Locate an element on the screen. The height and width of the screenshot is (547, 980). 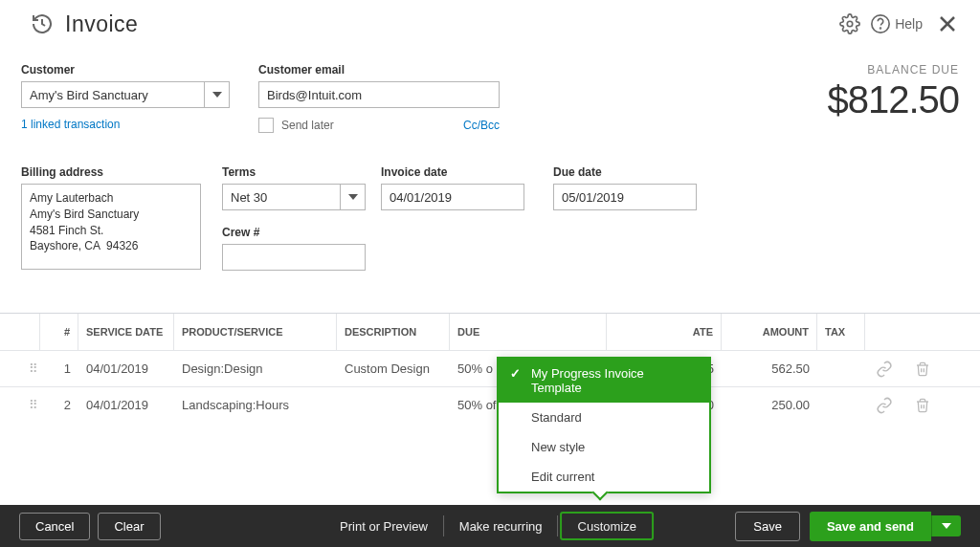
col-service-date: SERVICE DATE is located at coordinates (126, 332).